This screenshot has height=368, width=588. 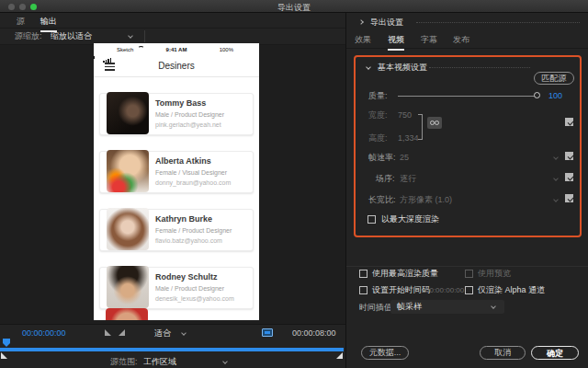 I want to click on contact-meta: Female / Product Designer, so click(x=193, y=230).